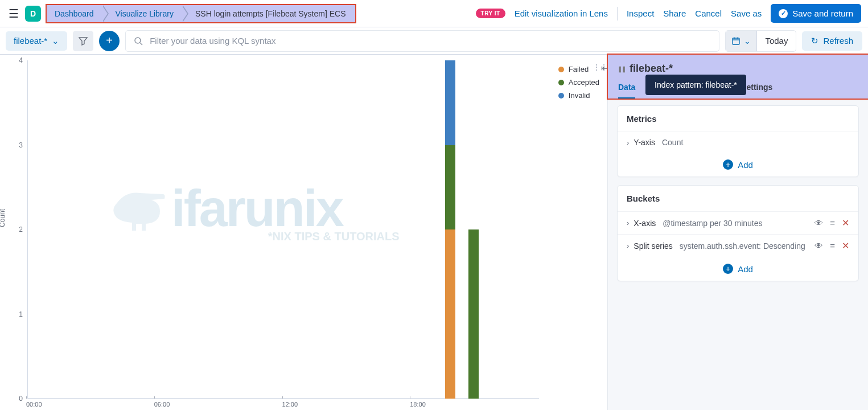  What do you see at coordinates (23, 60) in the screenshot?
I see `y-tick: 4` at bounding box center [23, 60].